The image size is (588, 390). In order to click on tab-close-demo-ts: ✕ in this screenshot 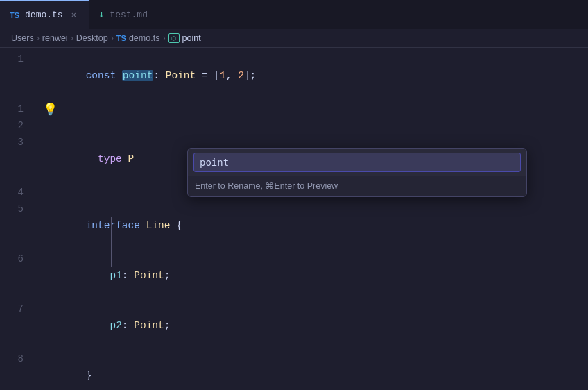, I will do `click(74, 15)`.